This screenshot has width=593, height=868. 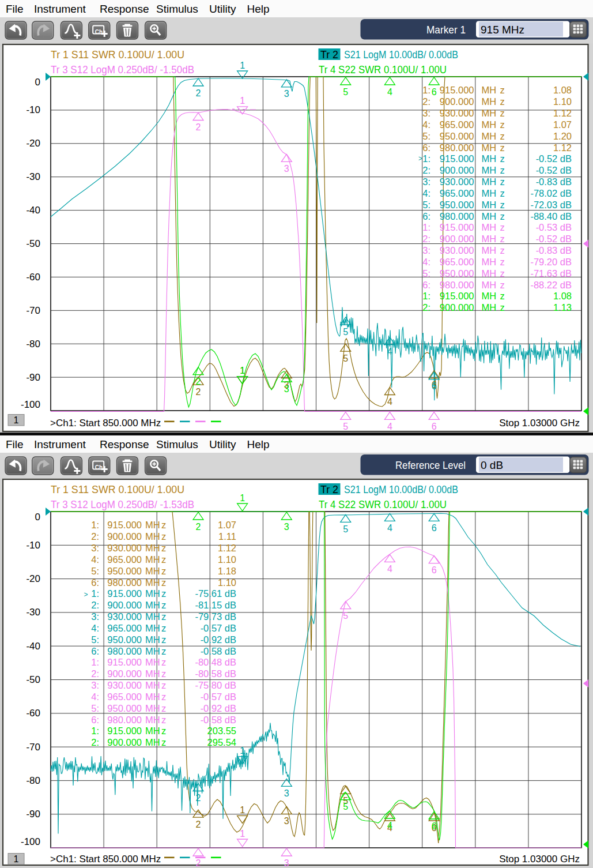 What do you see at coordinates (551, 262) in the screenshot?
I see `svg-text: -79.20 dB` at bounding box center [551, 262].